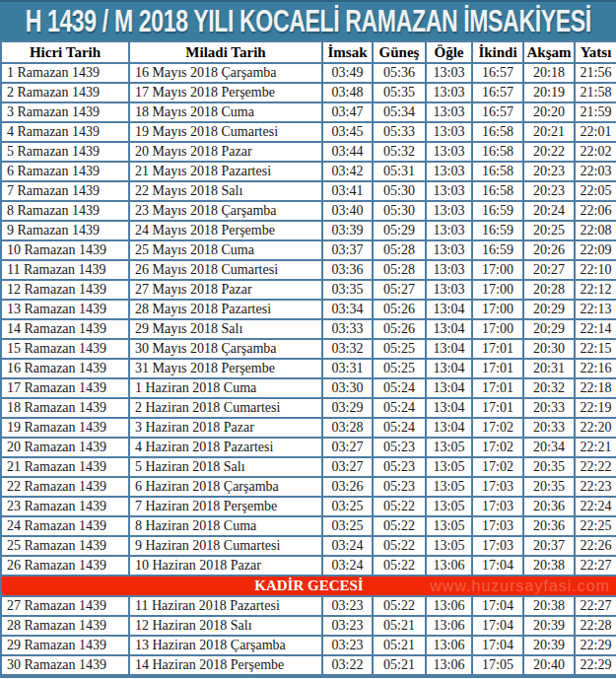 The height and width of the screenshot is (679, 616). Describe the element at coordinates (498, 566) in the screenshot. I see `cell-ikindi: 17:04` at that location.